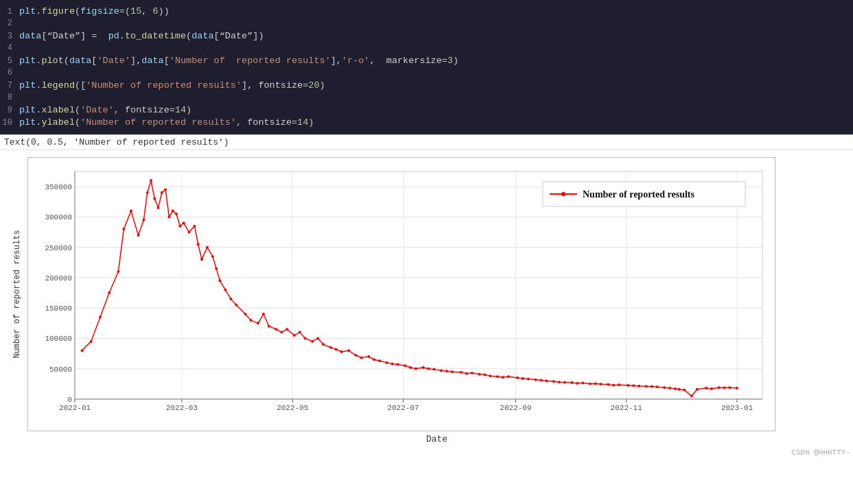 This screenshot has width=853, height=504. Describe the element at coordinates (427, 61) in the screenshot. I see `code-line-5: 5plt.plot(data['Date'],data['Number of r…` at that location.